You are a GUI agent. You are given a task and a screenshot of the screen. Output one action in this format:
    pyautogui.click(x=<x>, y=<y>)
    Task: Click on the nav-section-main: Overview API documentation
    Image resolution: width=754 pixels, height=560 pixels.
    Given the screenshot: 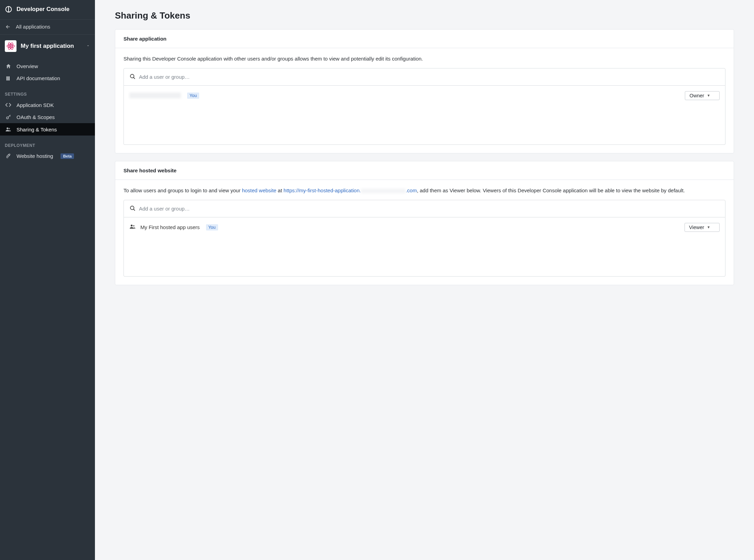 What is the action you would take?
    pyautogui.click(x=47, y=71)
    